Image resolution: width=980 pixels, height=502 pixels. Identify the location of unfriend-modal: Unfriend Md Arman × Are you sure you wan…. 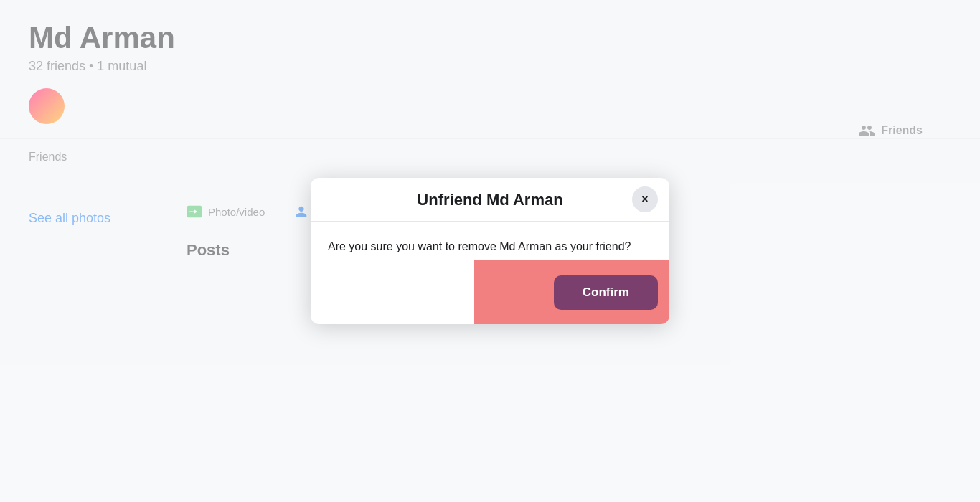
(490, 251).